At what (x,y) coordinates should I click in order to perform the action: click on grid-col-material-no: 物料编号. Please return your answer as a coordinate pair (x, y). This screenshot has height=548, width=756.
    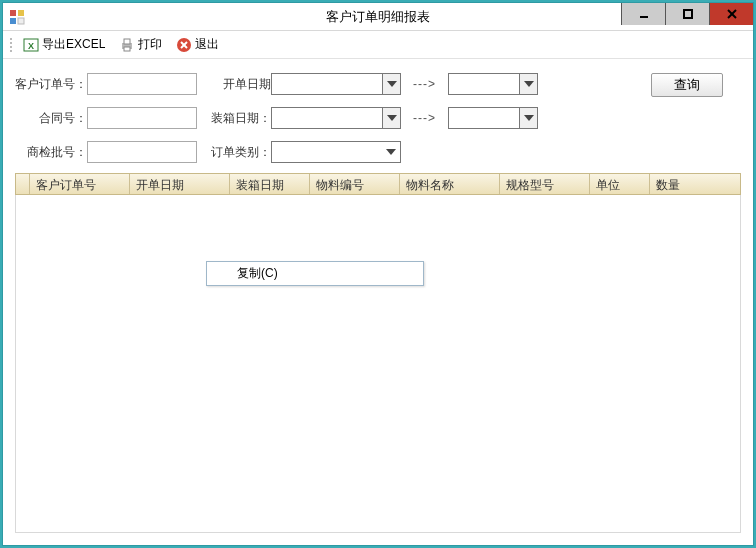
    Looking at the image, I should click on (355, 184).